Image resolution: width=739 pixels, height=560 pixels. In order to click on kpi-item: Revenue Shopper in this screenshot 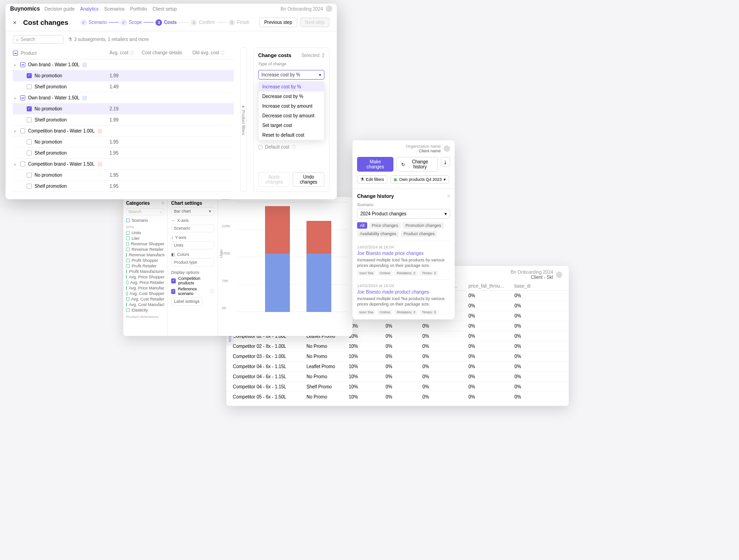, I will do `click(145, 244)`.